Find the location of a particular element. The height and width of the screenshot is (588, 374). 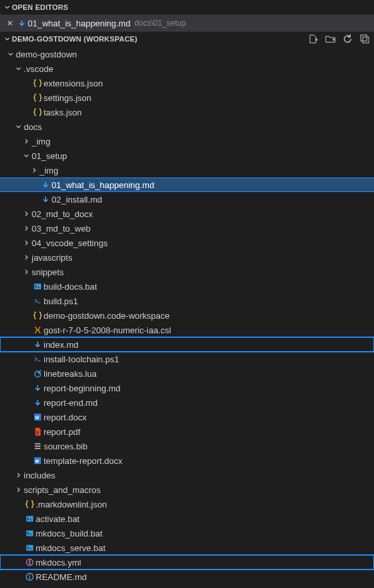

tree-folder: .vscode is located at coordinates (187, 69).